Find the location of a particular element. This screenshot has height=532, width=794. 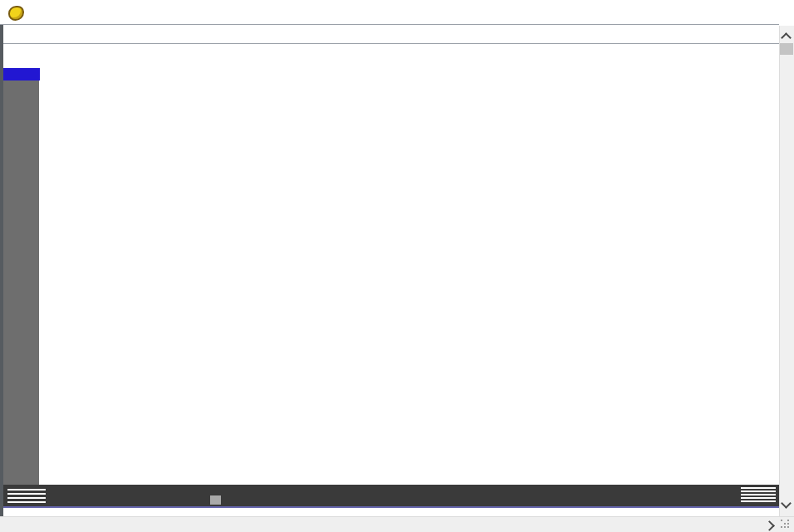

scroll-down-icon is located at coordinates (786, 505).